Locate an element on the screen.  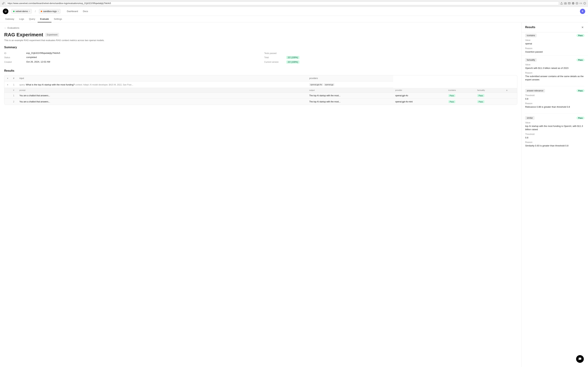
similar-reason-label: Reason is located at coordinates (555, 142).